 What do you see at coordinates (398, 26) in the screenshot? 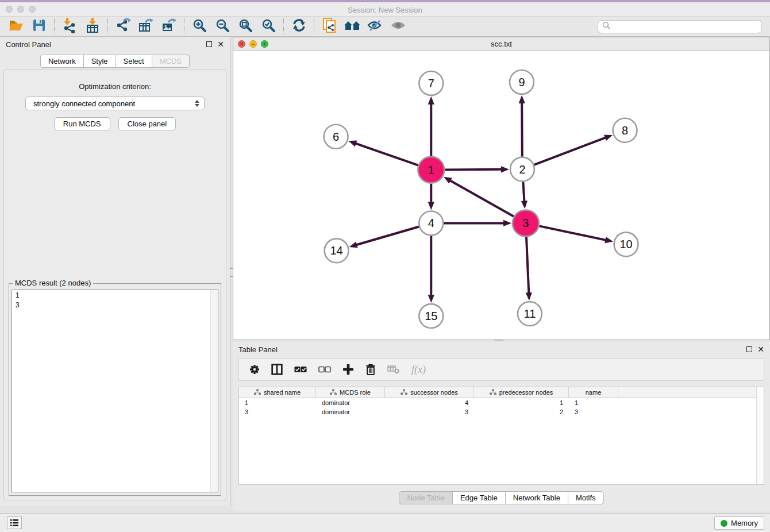
I see `show-all-button` at bounding box center [398, 26].